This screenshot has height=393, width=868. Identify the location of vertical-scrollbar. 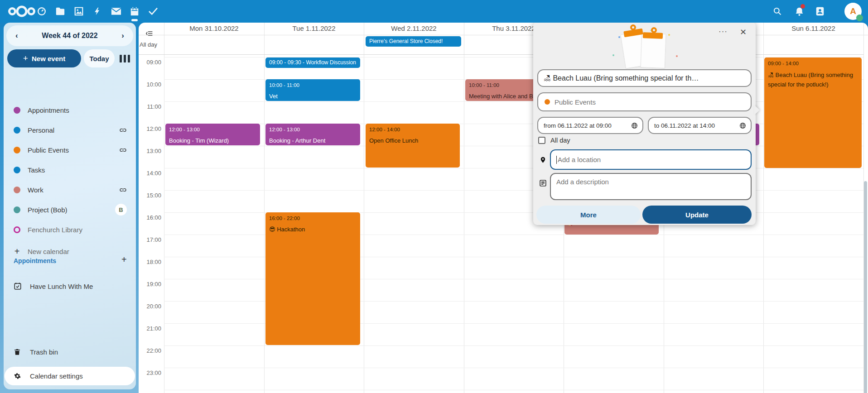
(865, 287).